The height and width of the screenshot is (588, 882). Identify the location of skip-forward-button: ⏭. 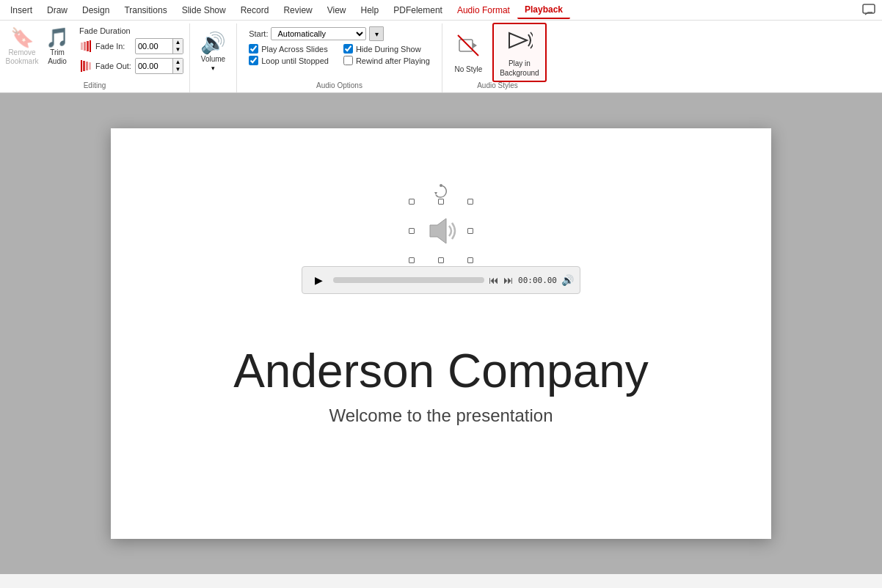
(509, 280).